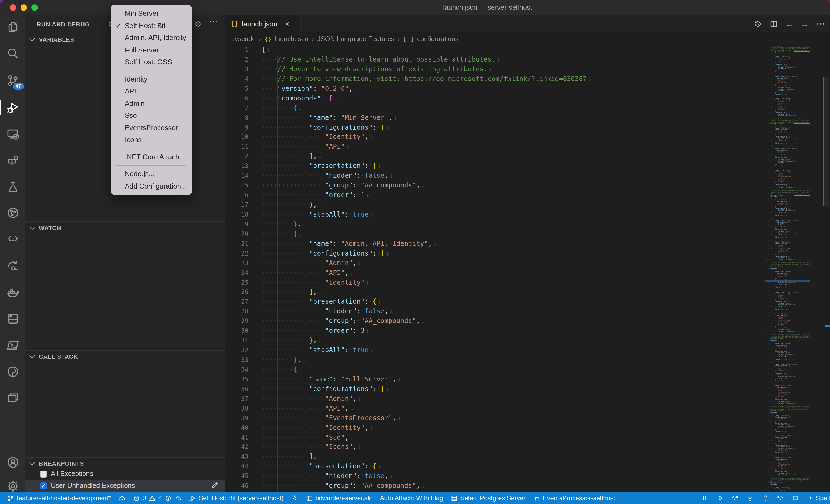  Describe the element at coordinates (44, 474) in the screenshot. I see `unchecked-checkbox` at that location.